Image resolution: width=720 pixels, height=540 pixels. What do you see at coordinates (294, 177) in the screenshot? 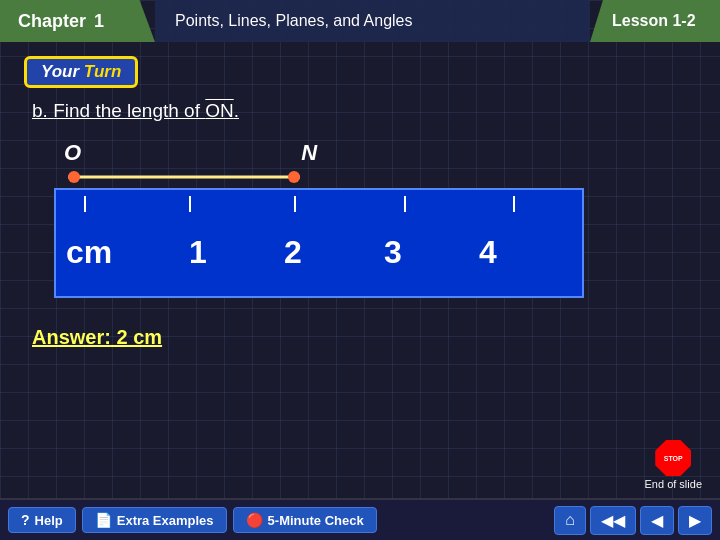
I see `point-n-dot` at bounding box center [294, 177].